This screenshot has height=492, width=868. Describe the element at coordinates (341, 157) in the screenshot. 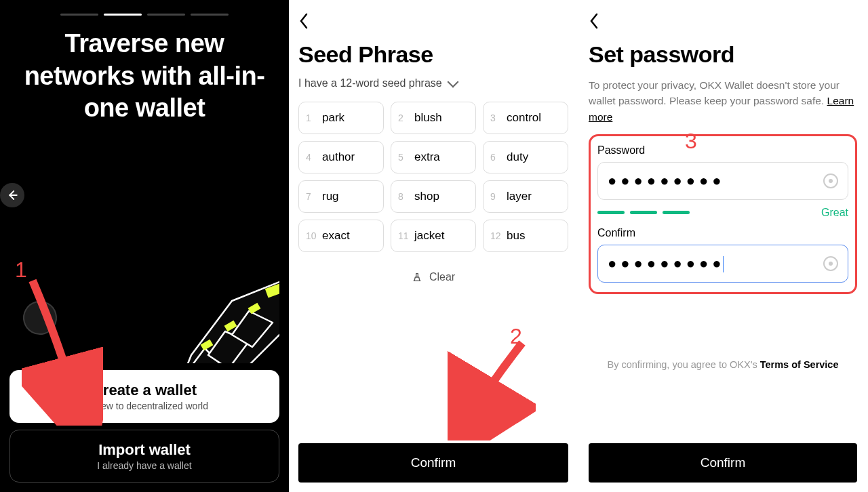

I see `seed-word-input: 4author` at that location.